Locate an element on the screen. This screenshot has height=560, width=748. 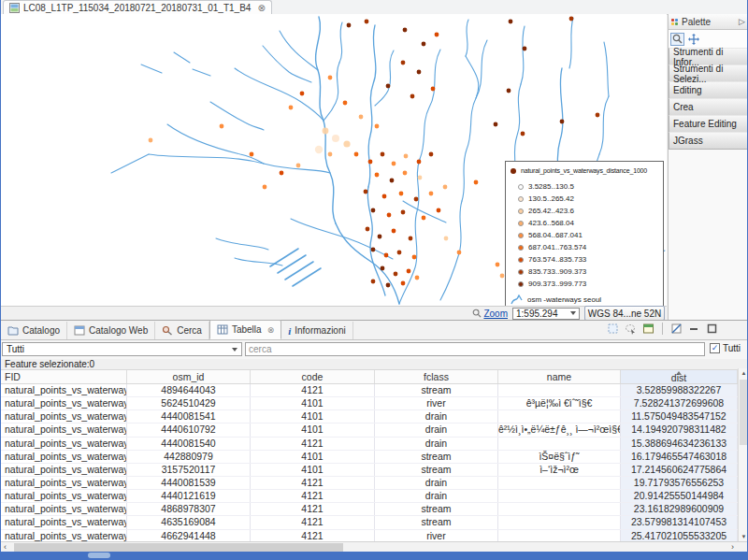
table-cell-dist: 23.579981314107453 is located at coordinates (679, 522).